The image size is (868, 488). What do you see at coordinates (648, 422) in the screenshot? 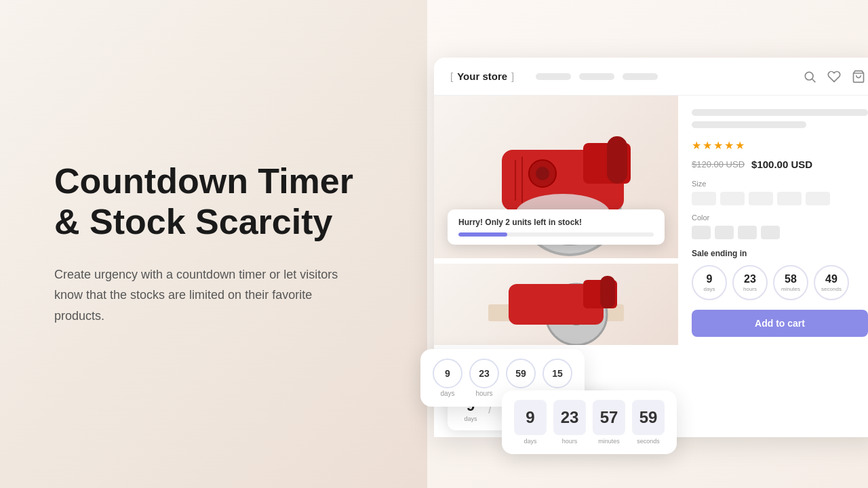
I see `ft3-seconds-segment: 59 seconds` at bounding box center [648, 422].